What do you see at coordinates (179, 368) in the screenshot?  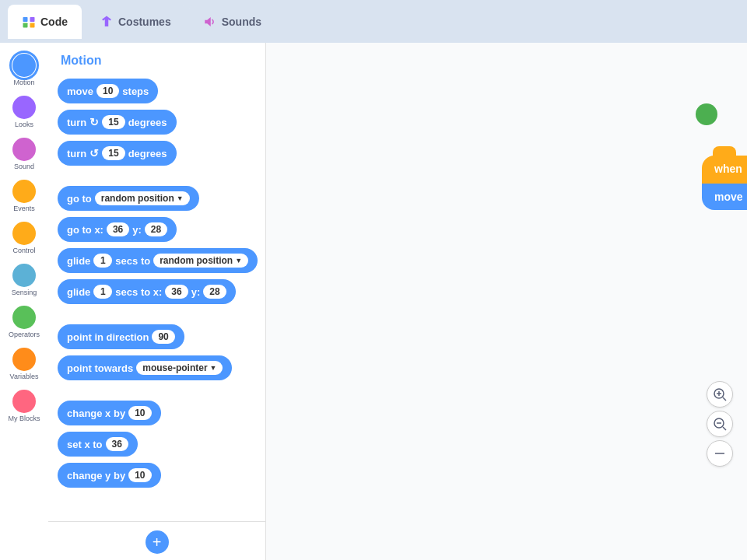 I see `block-point-towards-dropdown: mouse-pointer ▼` at bounding box center [179, 368].